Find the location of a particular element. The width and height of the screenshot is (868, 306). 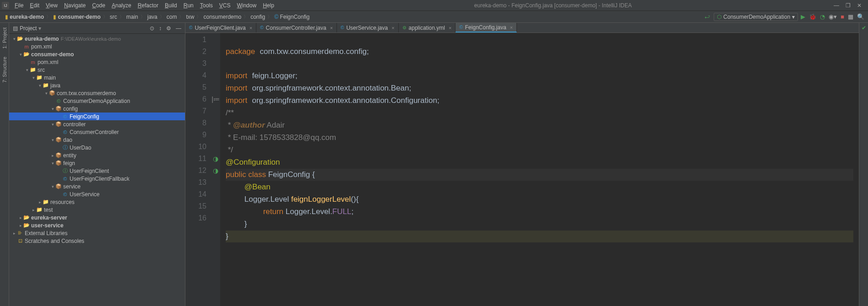

crumb-item: © FeignConfig is located at coordinates (292, 17).